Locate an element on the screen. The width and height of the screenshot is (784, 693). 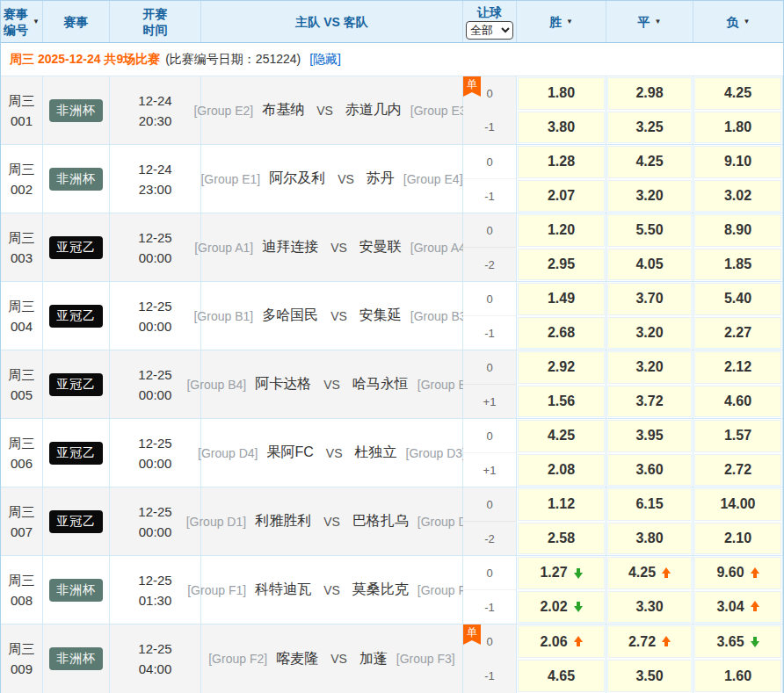
odds-value: 1.12 is located at coordinates (561, 504).